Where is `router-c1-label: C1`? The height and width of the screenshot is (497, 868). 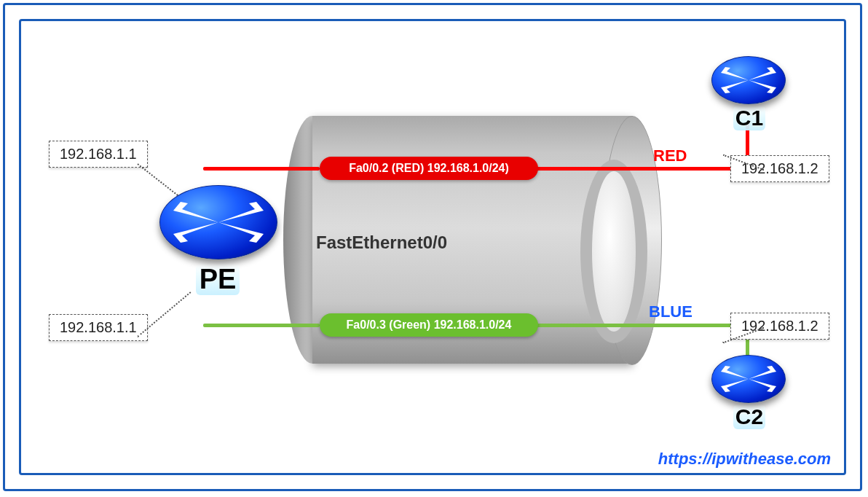
router-c1-label: C1 is located at coordinates (749, 118).